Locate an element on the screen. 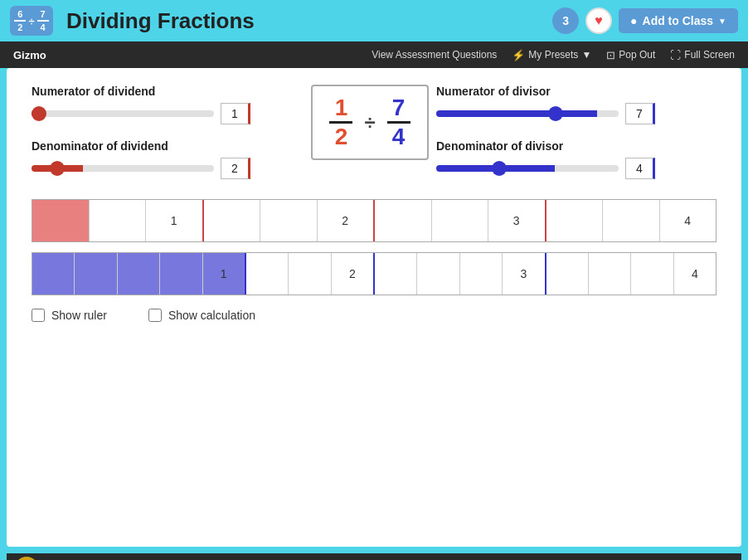 The width and height of the screenshot is (748, 560). num-divisor-group: Numerator of divisor 7 is located at coordinates (576, 105).